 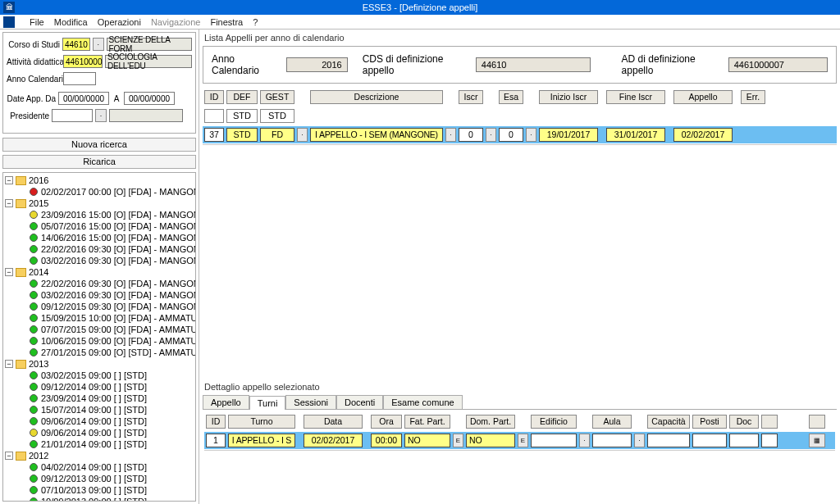 What do you see at coordinates (640, 441) in the screenshot?
I see `aula-button: ·` at bounding box center [640, 441].